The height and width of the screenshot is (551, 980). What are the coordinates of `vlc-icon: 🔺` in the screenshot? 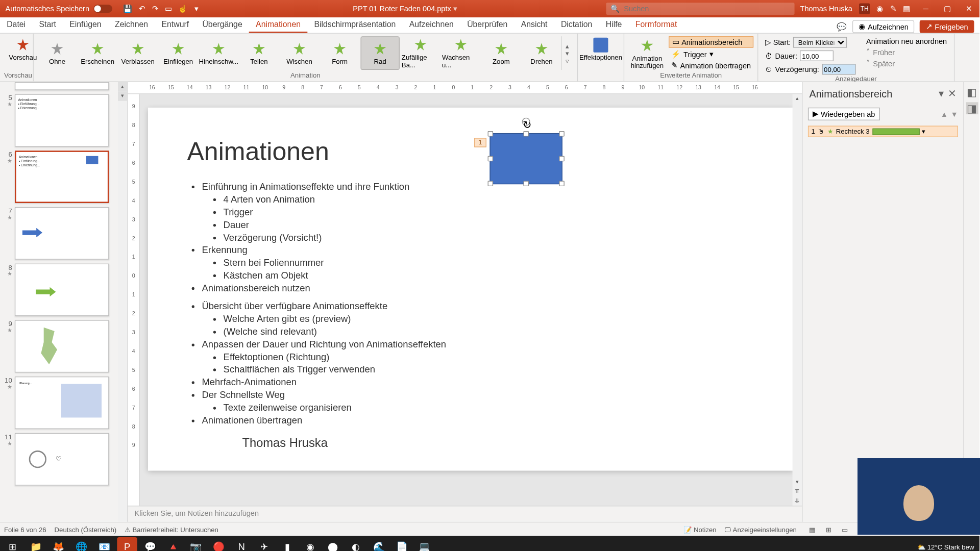 It's located at (173, 544).